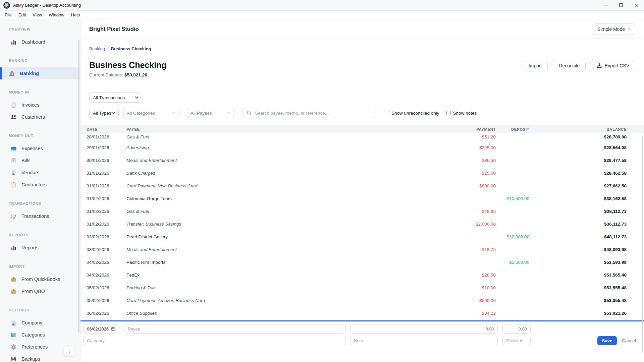 The image size is (644, 362). What do you see at coordinates (37, 15) in the screenshot?
I see `menu-view: View` at bounding box center [37, 15].